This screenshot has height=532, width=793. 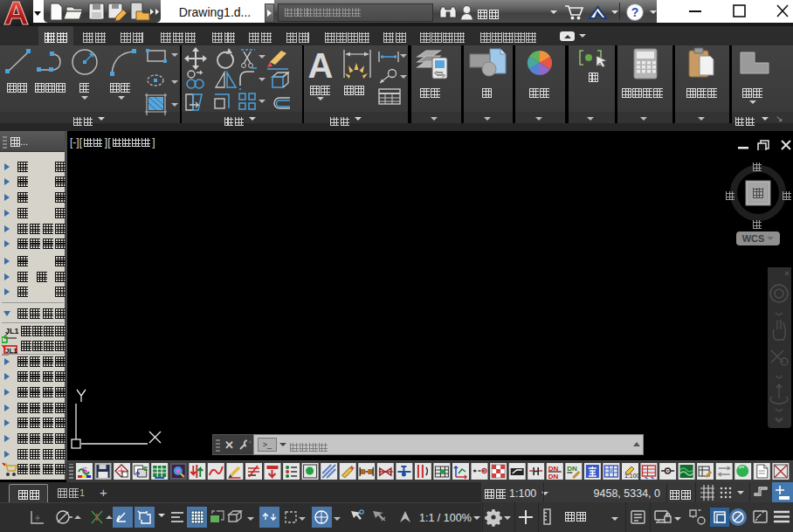 I want to click on svg-text: A, so click(x=321, y=66).